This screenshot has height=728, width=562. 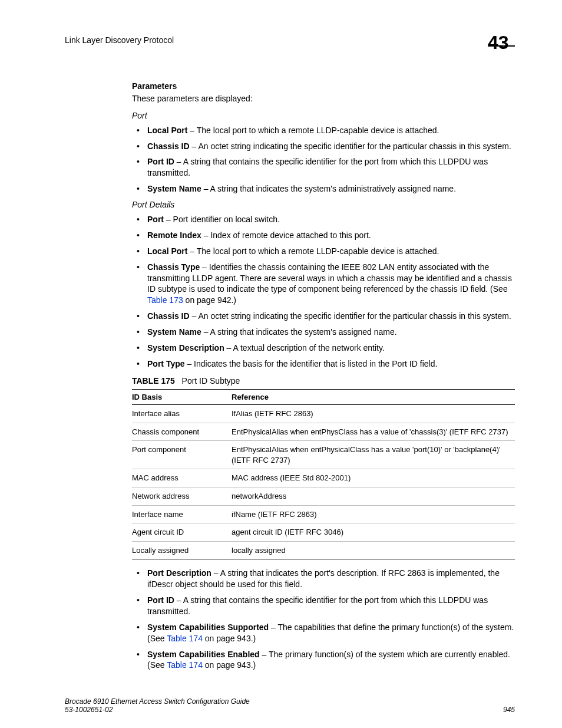 I want to click on cell-ref: locally assigned, so click(x=373, y=551).